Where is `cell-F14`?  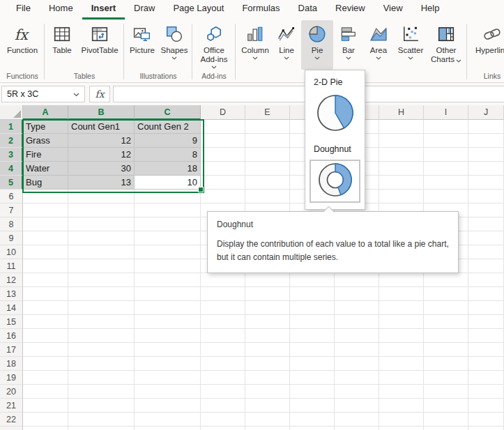 cell-F14 is located at coordinates (312, 308).